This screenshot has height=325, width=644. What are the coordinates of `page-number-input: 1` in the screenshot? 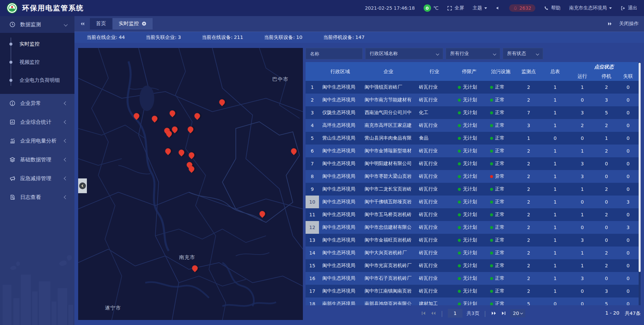 It's located at (455, 313).